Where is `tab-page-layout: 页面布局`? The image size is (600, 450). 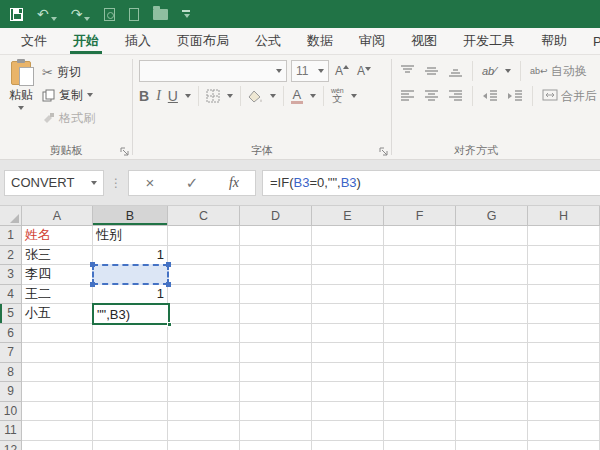 tab-page-layout: 页面布局 is located at coordinates (203, 41).